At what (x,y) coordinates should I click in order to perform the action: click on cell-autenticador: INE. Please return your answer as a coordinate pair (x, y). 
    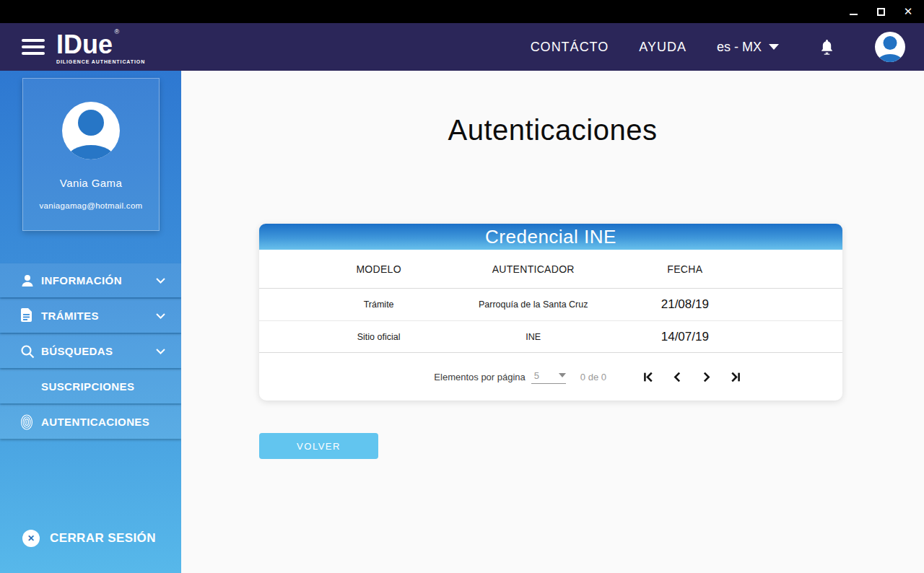
    Looking at the image, I should click on (533, 337).